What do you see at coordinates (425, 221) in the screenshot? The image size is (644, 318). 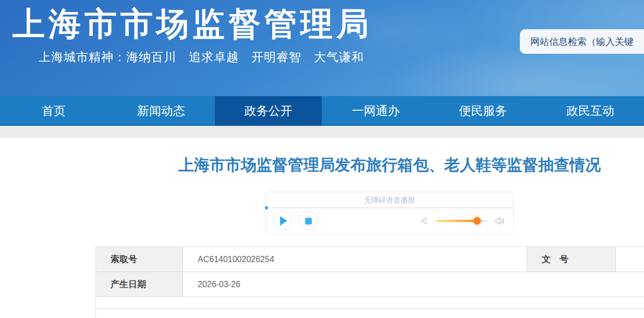 I see `volume-mute-icon` at bounding box center [425, 221].